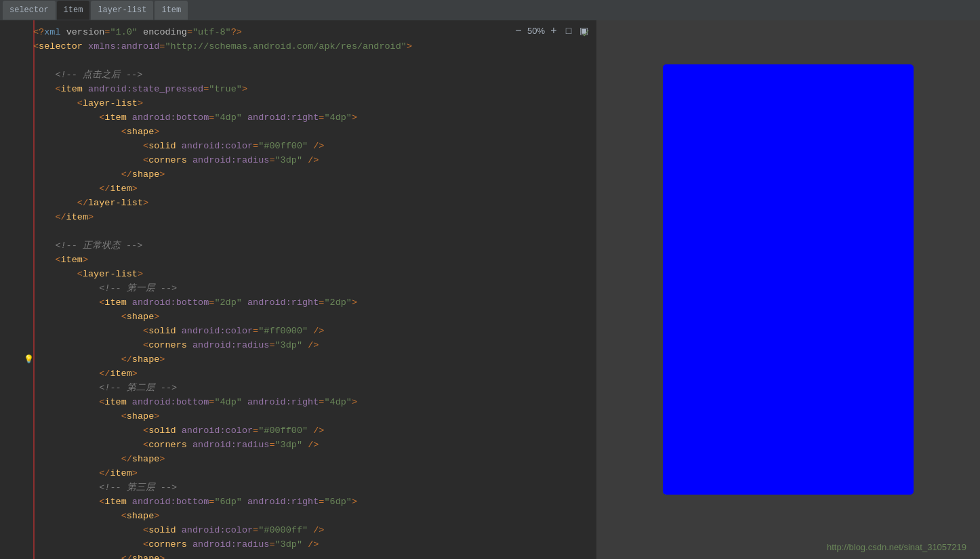 Image resolution: width=980 pixels, height=559 pixels. Describe the element at coordinates (314, 247) in the screenshot. I see `line-text: <!-- 正常状态 -->` at that location.